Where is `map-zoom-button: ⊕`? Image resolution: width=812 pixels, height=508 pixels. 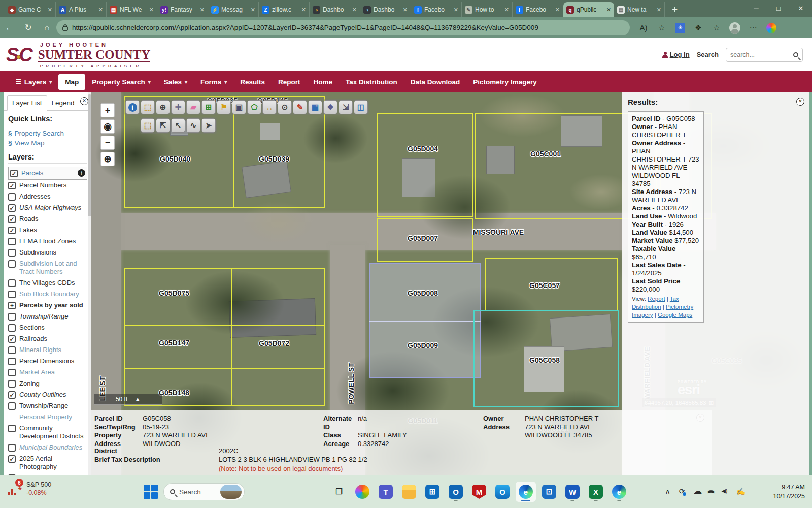 map-zoom-button: ⊕ is located at coordinates (108, 159).